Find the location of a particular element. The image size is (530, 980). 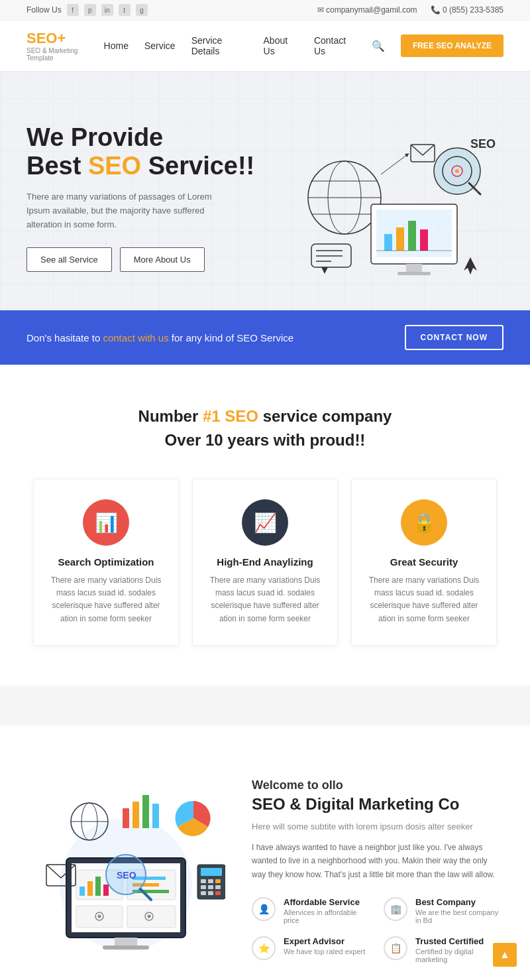

hero-description: There are many variations of passages of… is located at coordinates (126, 211).